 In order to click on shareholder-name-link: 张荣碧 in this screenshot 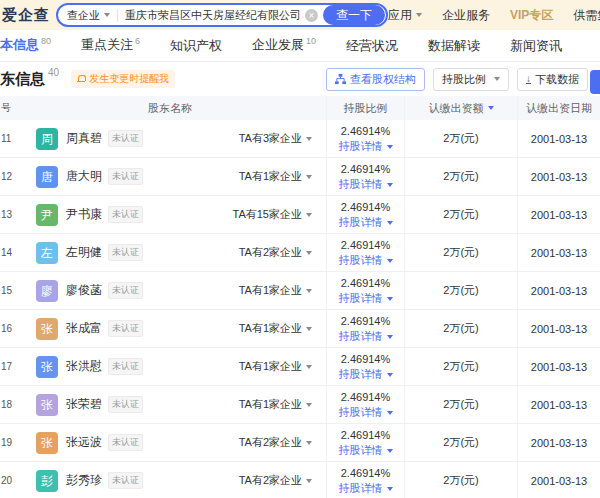, I will do `click(84, 404)`.